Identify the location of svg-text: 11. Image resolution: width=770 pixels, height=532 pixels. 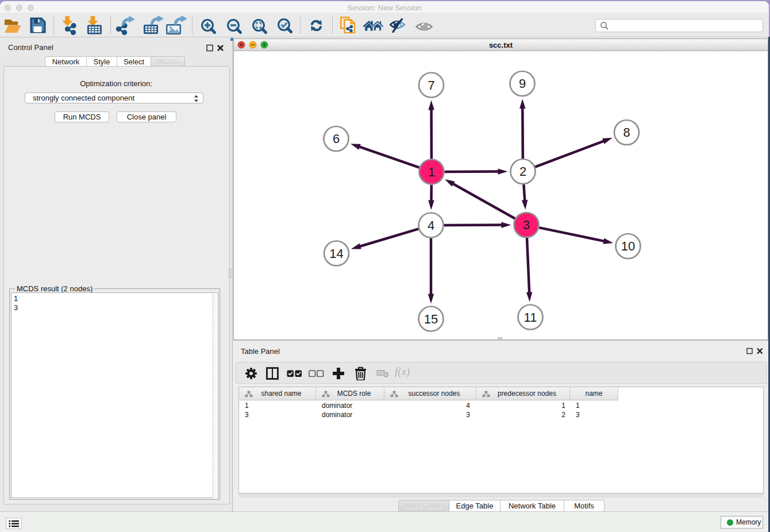
(531, 317).